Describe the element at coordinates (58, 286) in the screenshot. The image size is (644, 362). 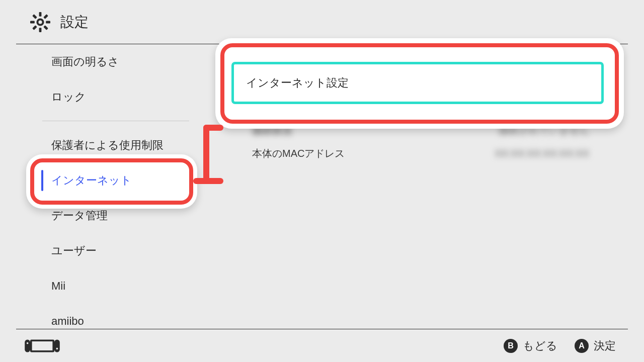
I see `sidebar-item-label: Mii` at that location.